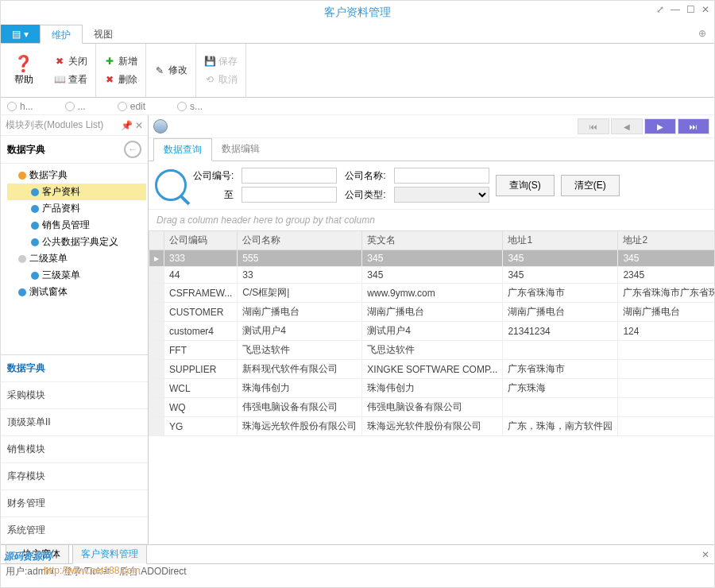 The width and height of the screenshot is (715, 588). I want to click on ribbon-group-file: ✖关闭 📖查看, so click(72, 70).